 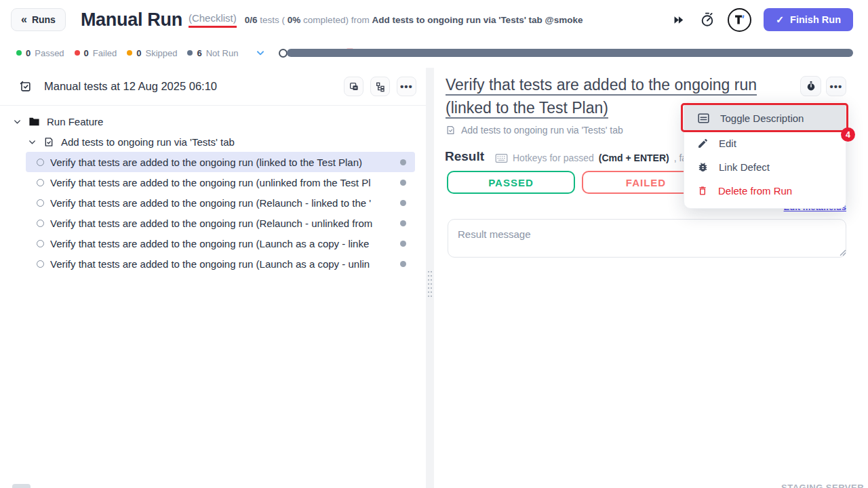 I want to click on percent-complete: 0%, so click(x=294, y=20).